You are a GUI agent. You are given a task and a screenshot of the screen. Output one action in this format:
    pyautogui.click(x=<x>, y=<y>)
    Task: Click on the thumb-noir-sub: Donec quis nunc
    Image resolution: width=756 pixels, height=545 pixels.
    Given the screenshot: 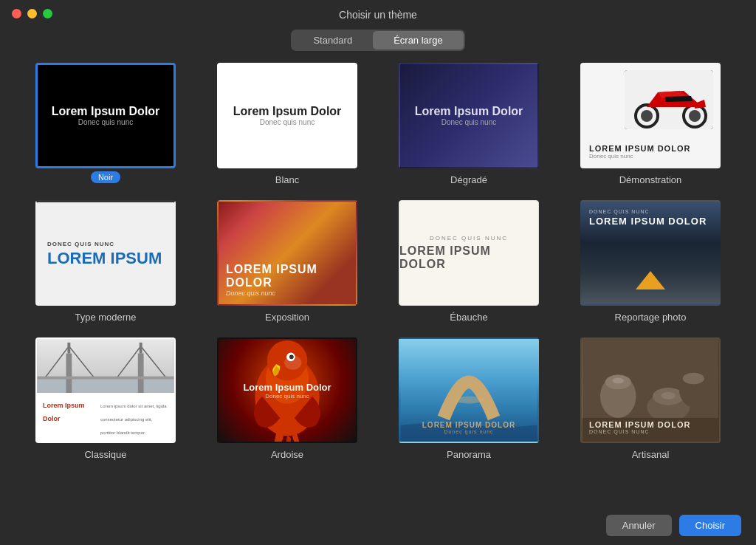 What is the action you would take?
    pyautogui.click(x=106, y=123)
    